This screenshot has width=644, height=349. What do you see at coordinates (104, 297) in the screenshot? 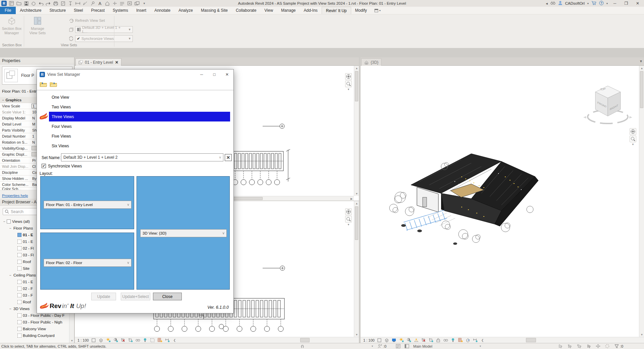
I see `update-button: Update` at bounding box center [104, 297].